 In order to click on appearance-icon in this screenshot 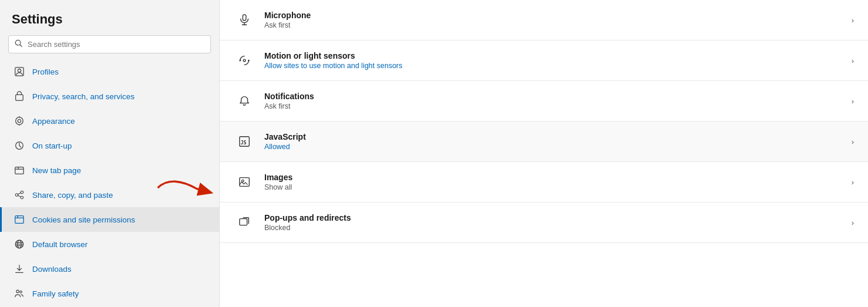, I will do `click(19, 121)`.